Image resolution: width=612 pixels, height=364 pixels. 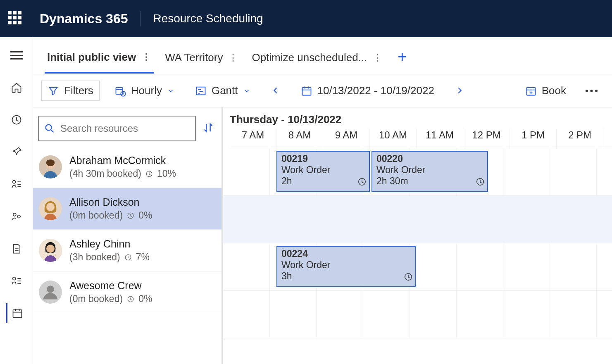 What do you see at coordinates (17, 152) in the screenshot?
I see `pin-icon` at bounding box center [17, 152].